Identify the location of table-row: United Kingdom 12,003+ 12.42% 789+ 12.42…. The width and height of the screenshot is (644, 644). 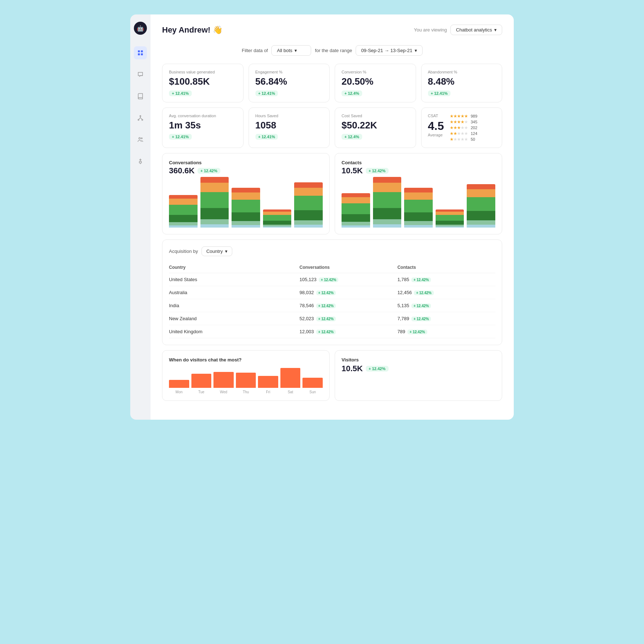
(332, 331).